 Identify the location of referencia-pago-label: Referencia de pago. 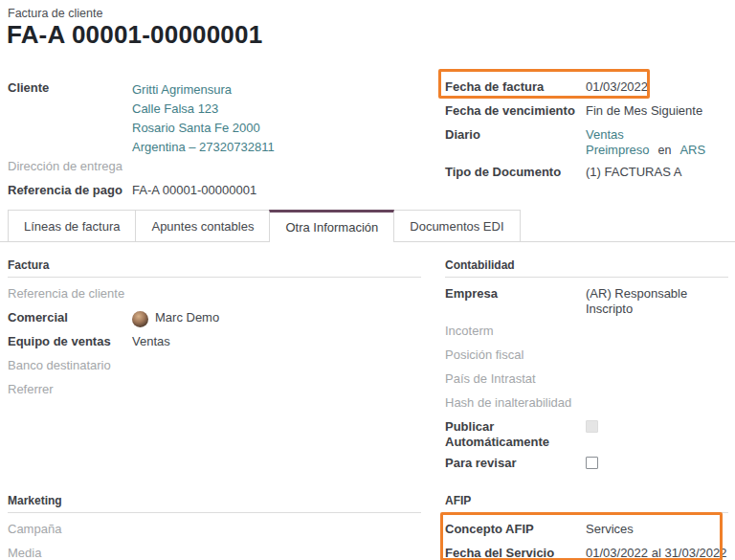
(70, 190).